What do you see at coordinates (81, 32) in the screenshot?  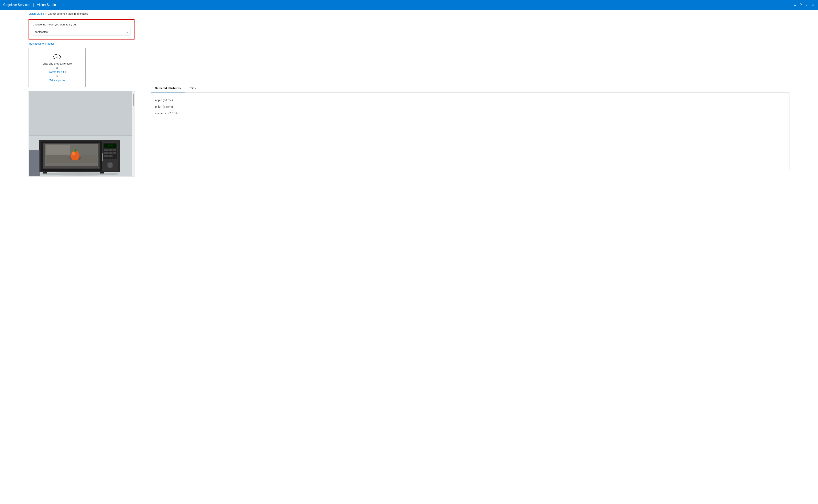 I see `model-select-wrapper: contosotest model2 model3 ⌄` at bounding box center [81, 32].